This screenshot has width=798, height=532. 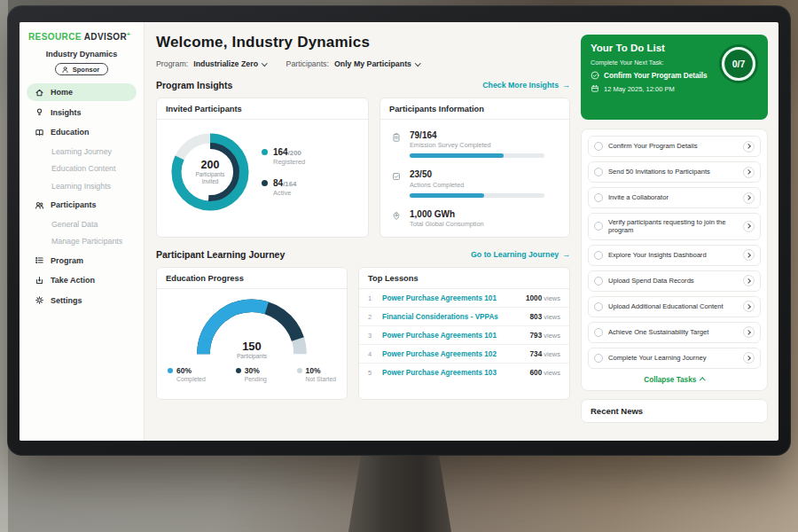 I want to click on lesson-views: 803views, so click(x=545, y=317).